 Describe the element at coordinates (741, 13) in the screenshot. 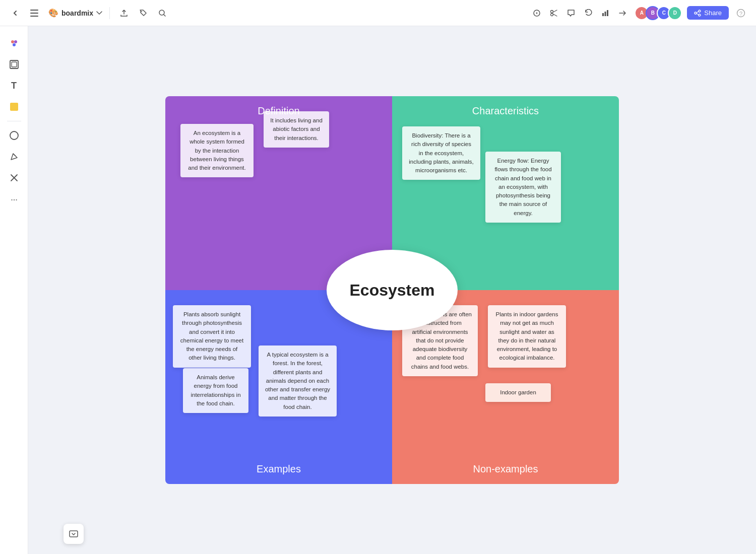

I see `help-button: ?` at that location.